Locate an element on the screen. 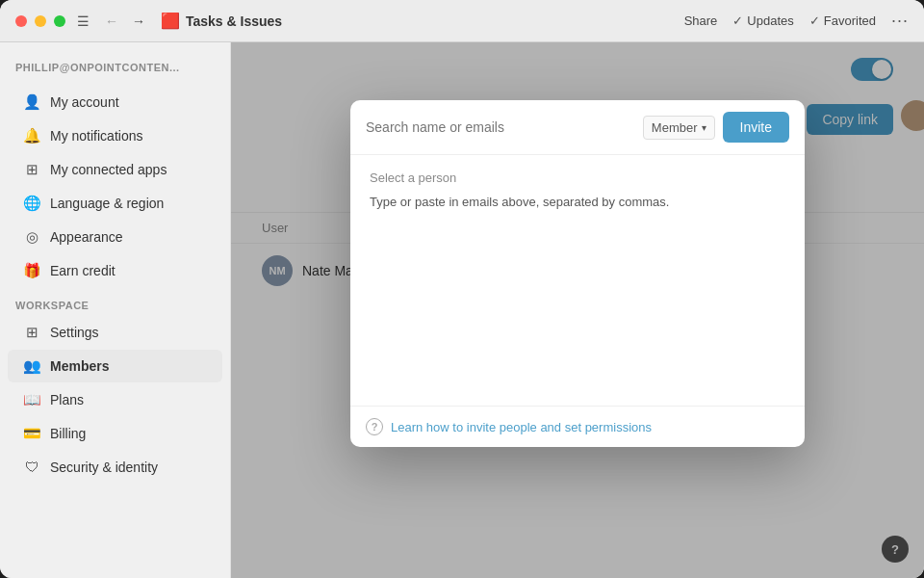 Image resolution: width=924 pixels, height=578 pixels. sidebar-item-billing: 💳 Billing is located at coordinates (116, 434).